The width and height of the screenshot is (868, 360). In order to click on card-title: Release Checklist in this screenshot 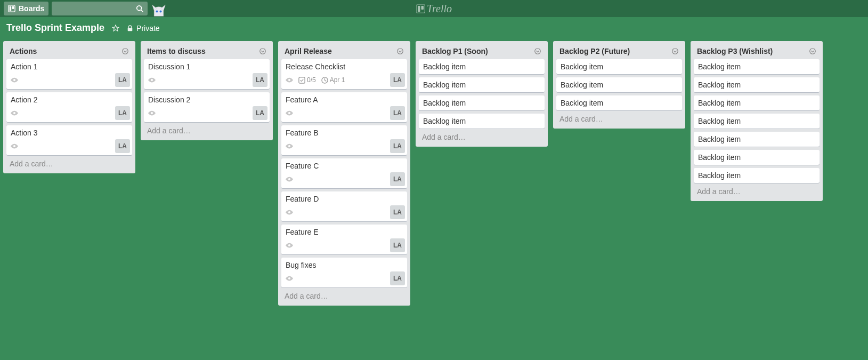, I will do `click(344, 67)`.